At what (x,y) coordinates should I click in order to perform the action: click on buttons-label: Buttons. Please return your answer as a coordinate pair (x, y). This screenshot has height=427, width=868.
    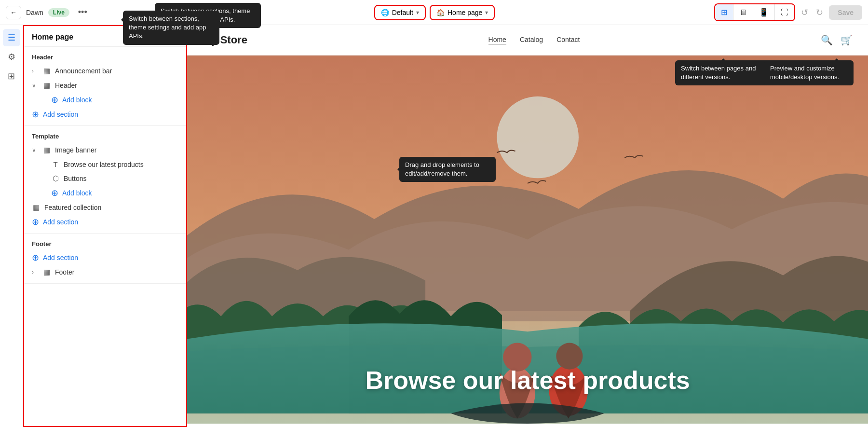
    Looking at the image, I should click on (75, 179).